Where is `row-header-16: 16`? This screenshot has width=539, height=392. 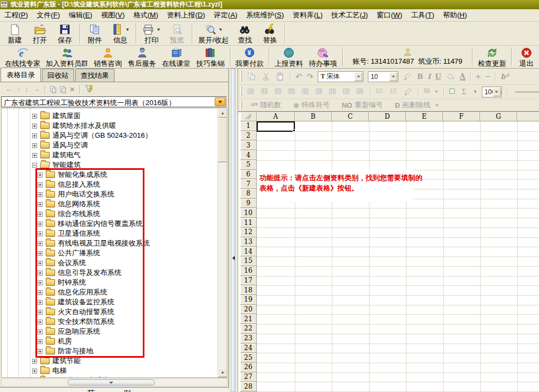 row-header-16: 16 is located at coordinates (249, 271).